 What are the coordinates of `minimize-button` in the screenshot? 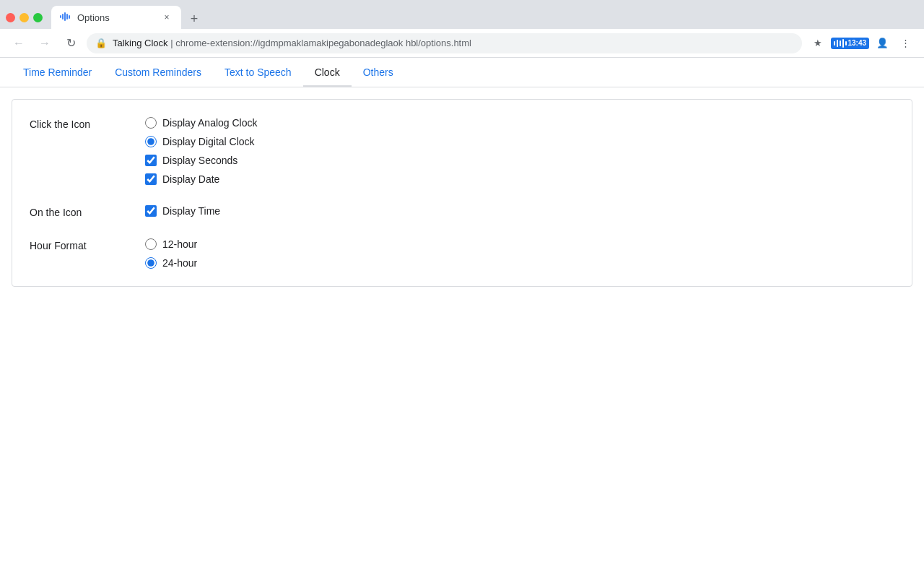 It's located at (25, 17).